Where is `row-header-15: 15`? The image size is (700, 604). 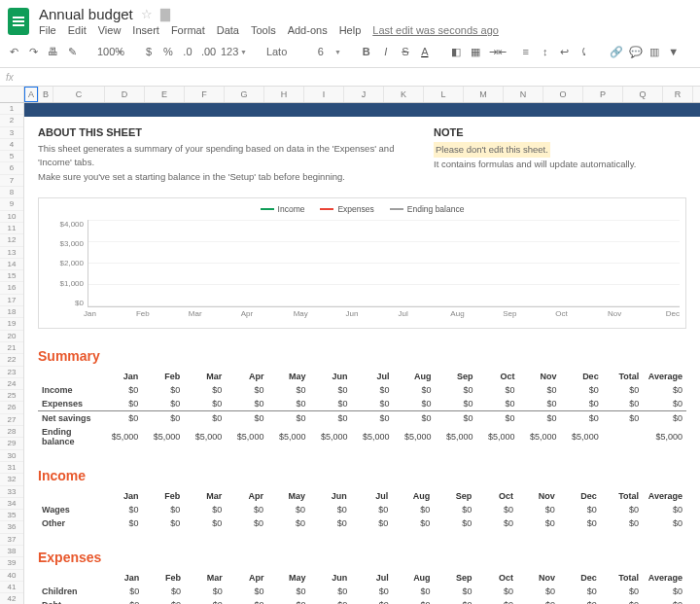
row-header-15: 15 is located at coordinates (12, 276).